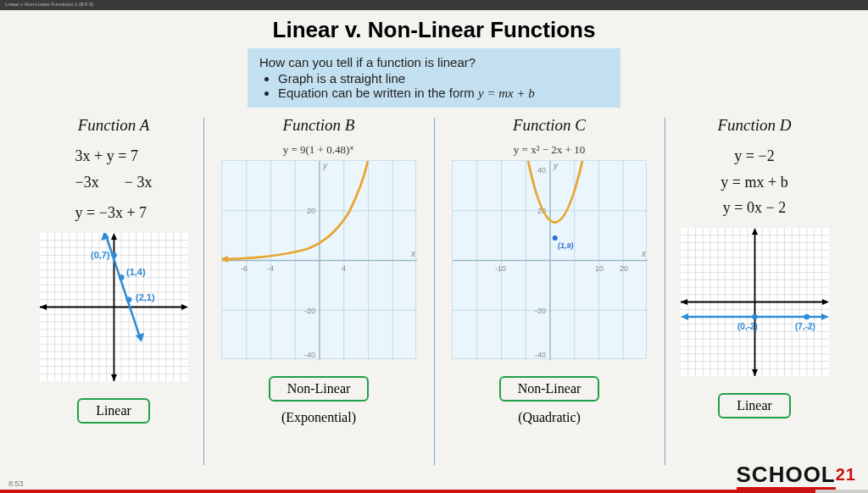  Describe the element at coordinates (114, 185) in the screenshot. I see `fn-a-equations: 3x + y = 7 −3x− 3x y = −3x + 7` at that location.